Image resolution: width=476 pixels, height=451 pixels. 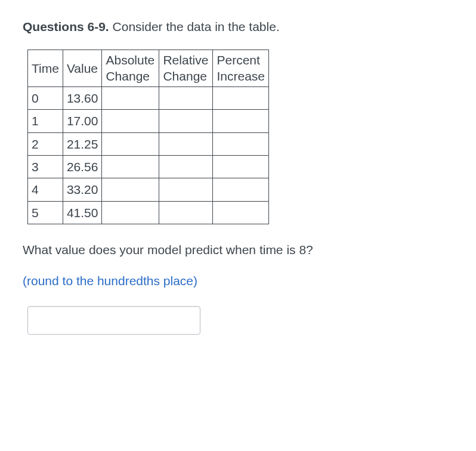 I want to click on table-row: 0 13.60, so click(x=149, y=98).